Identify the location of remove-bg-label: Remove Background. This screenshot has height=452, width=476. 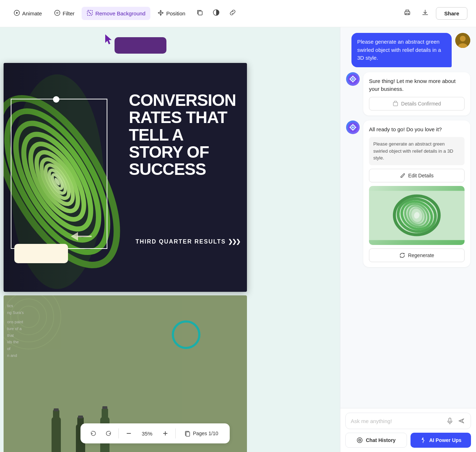
(120, 14).